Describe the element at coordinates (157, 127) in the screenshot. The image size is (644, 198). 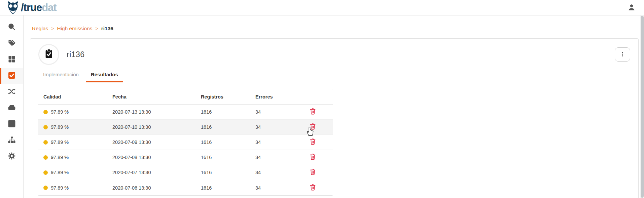
I see `date-value: 2020-07-10 13:30` at that location.